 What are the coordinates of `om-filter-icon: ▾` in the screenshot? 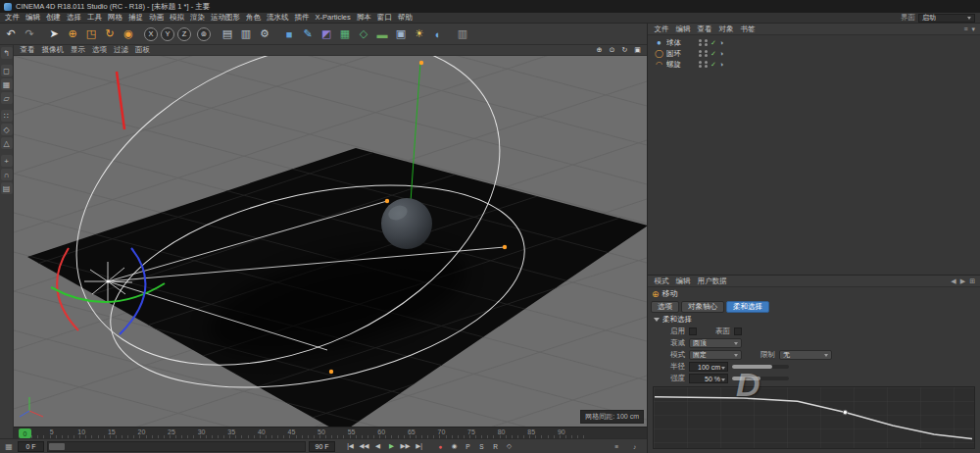 It's located at (973, 29).